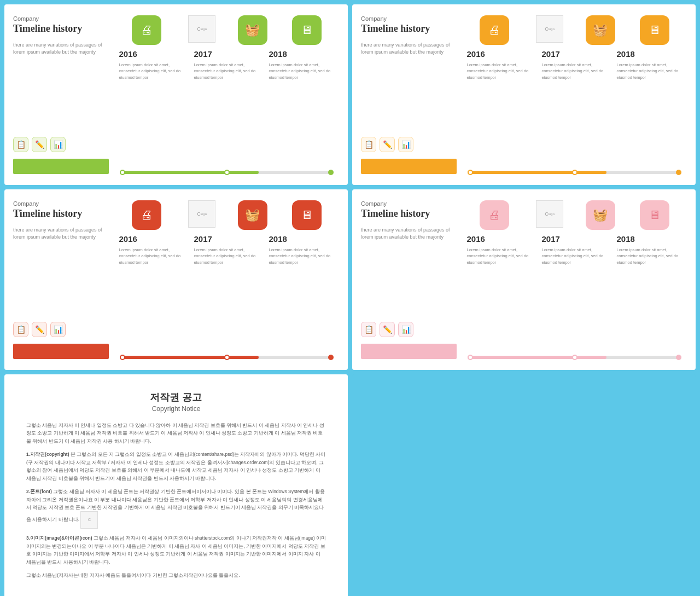 The height and width of the screenshot is (596, 700). What do you see at coordinates (61, 204) in the screenshot?
I see `company-label-red: Company` at bounding box center [61, 204].